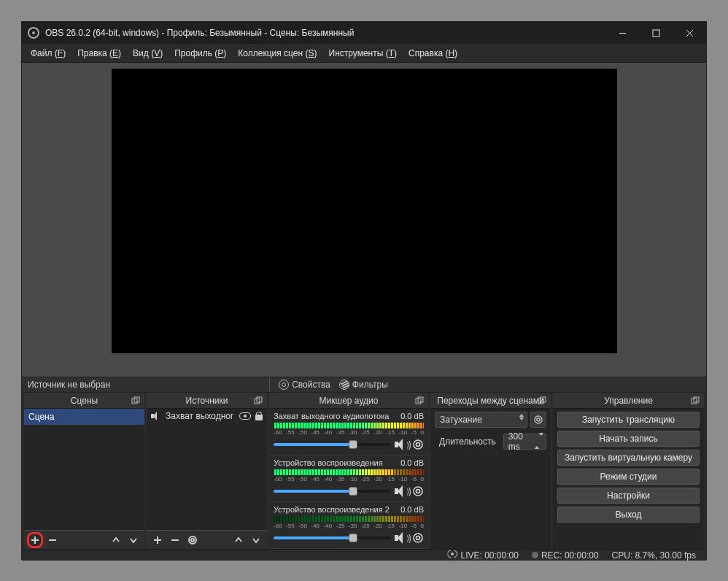 Image resolution: width=728 pixels, height=581 pixels. Describe the element at coordinates (156, 416) in the screenshot. I see `speaker-icon` at that location.